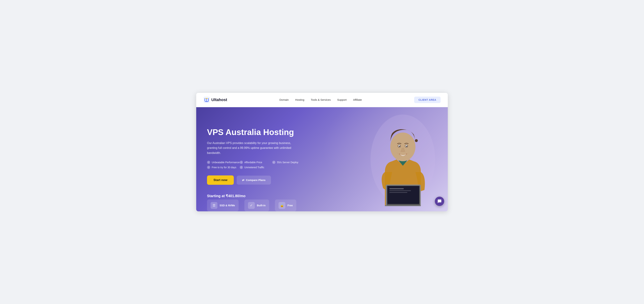 Image resolution: width=644 pixels, height=304 pixels. What do you see at coordinates (226, 162) in the screenshot?
I see `feature-label-perf: Unbeatable Performance` at bounding box center [226, 162].